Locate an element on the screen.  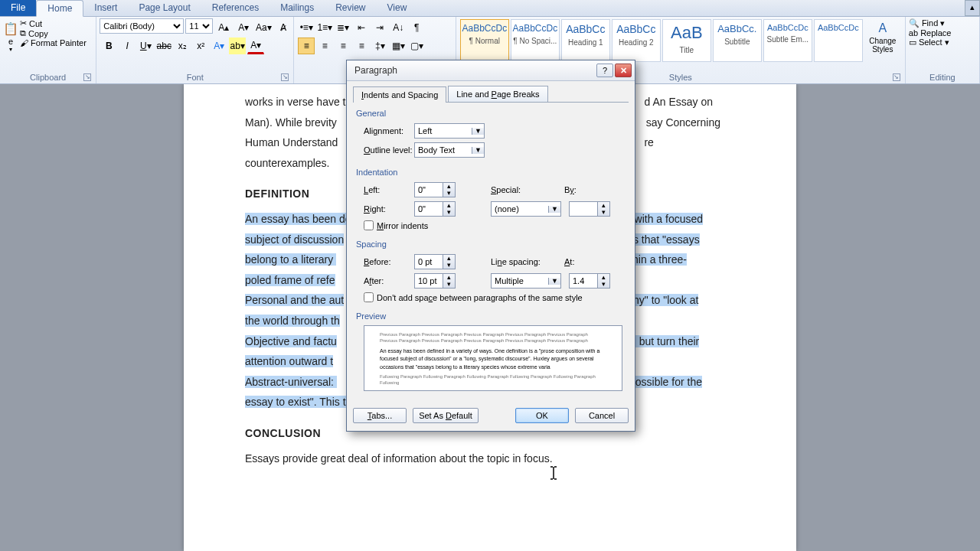
line-spacing-button: ‡▾ is located at coordinates (380, 46).